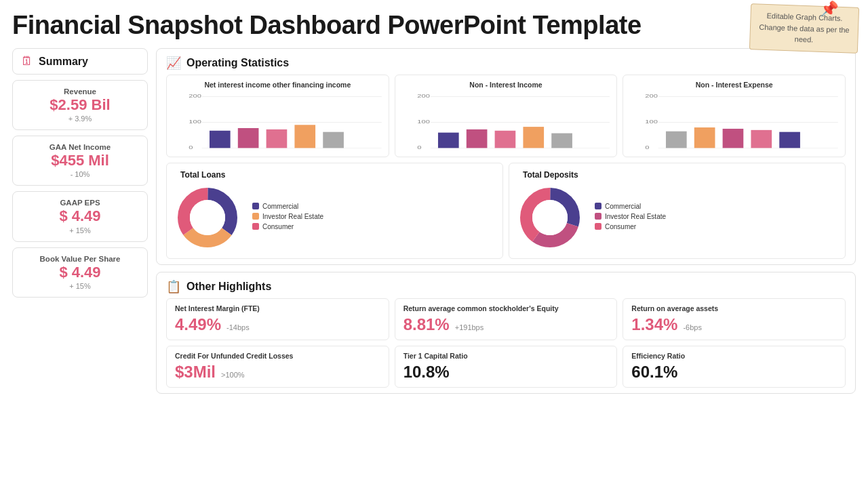 This screenshot has width=868, height=488. I want to click on highlight-return-assets: Return on average assets 1.34% -6bps, so click(734, 319).